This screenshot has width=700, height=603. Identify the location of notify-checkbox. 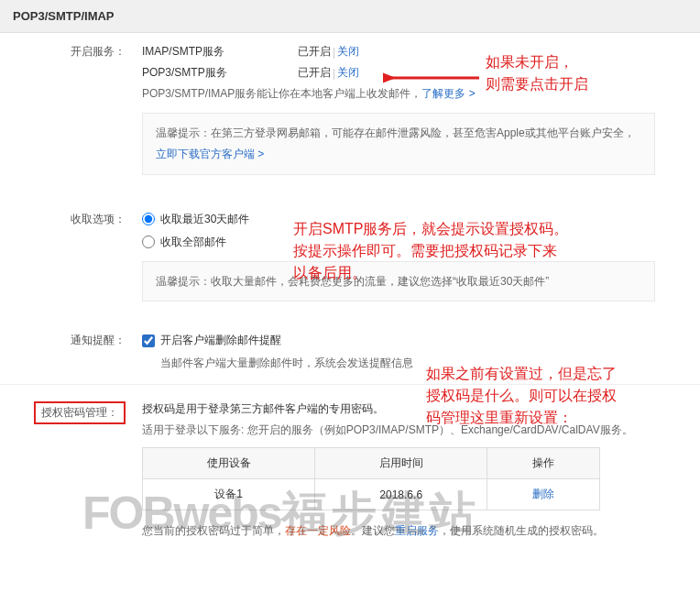
(148, 341).